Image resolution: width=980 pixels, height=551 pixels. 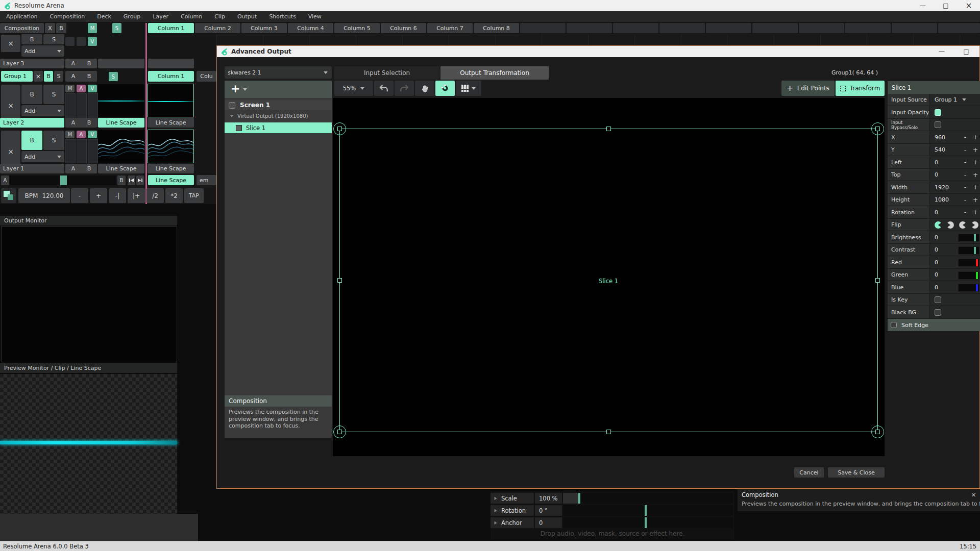 I want to click on close-button: ×, so click(x=969, y=6).